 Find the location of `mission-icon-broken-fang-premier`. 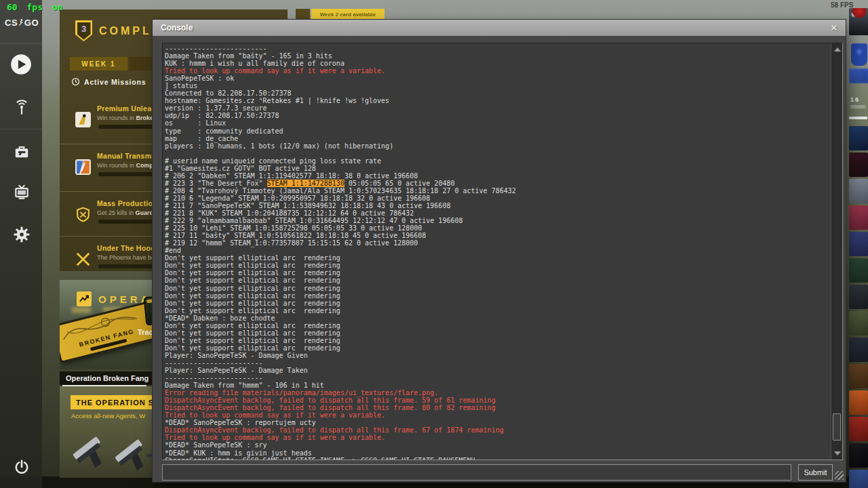

mission-icon-broken-fang-premier is located at coordinates (83, 119).